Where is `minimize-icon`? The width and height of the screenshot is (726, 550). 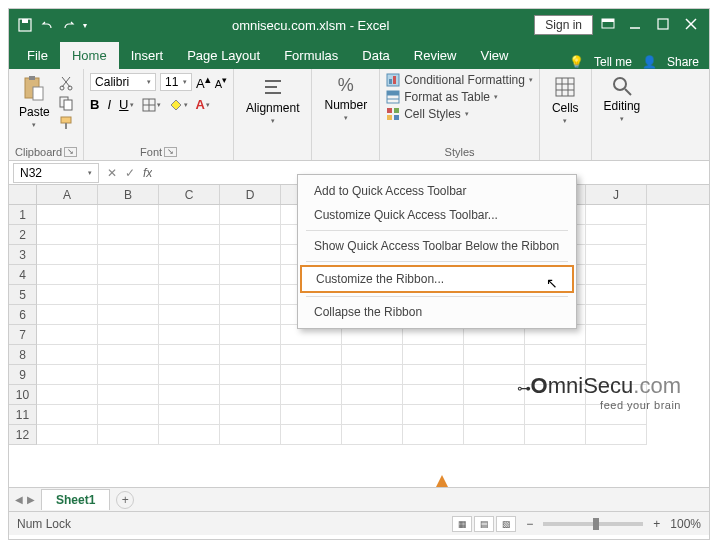
minimize-icon is located at coordinates (636, 25).